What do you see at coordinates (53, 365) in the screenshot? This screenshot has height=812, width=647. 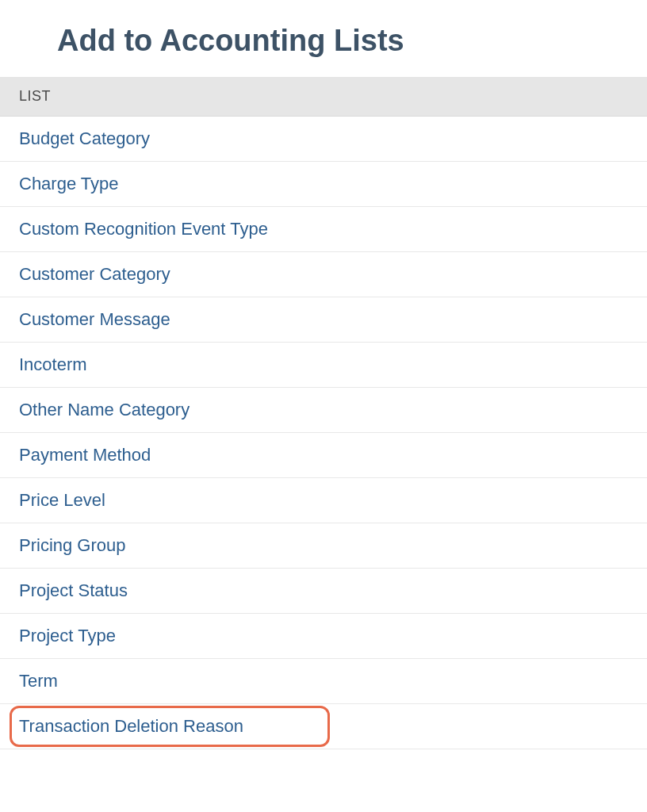 I see `list-item-label: Incoterm` at bounding box center [53, 365].